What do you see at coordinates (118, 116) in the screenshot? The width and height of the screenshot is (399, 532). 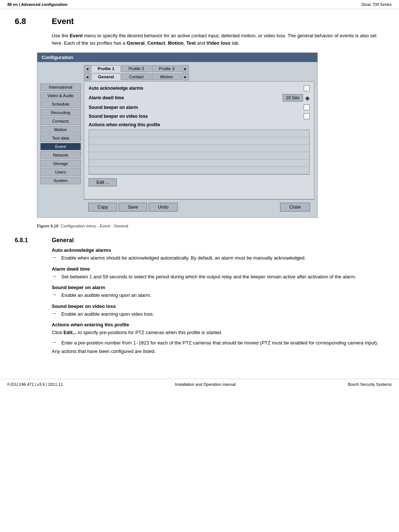 I see `field-label-beeper-videoloss: Sound beeper on video loss` at bounding box center [118, 116].